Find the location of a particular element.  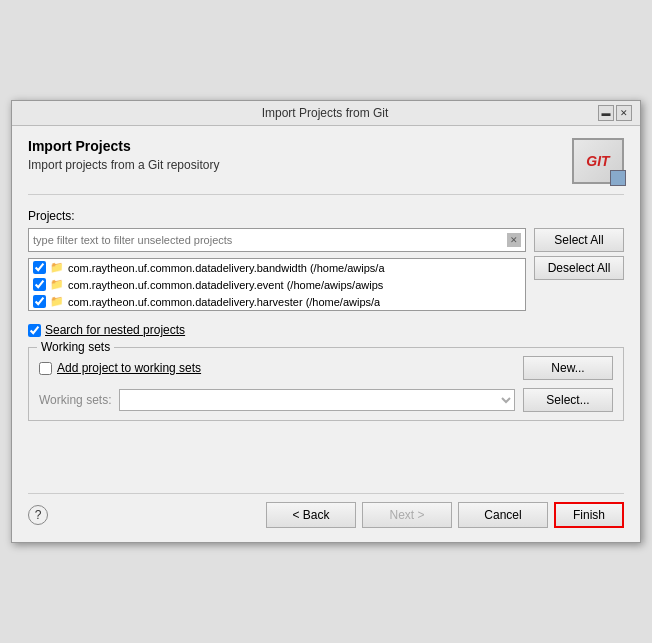

filter-row: ✕ is located at coordinates (277, 240).